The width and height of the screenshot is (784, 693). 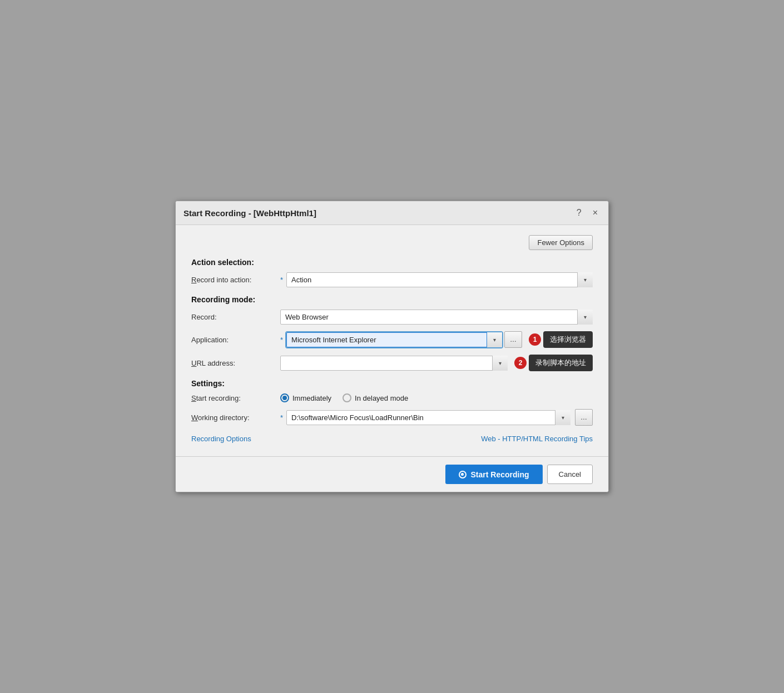 What do you see at coordinates (579, 213) in the screenshot?
I see `help-button: ?` at bounding box center [579, 213].